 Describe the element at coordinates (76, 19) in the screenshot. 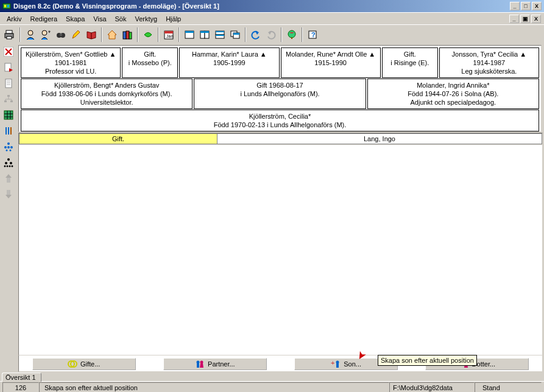

I see `menu-skapa: Skapa` at that location.